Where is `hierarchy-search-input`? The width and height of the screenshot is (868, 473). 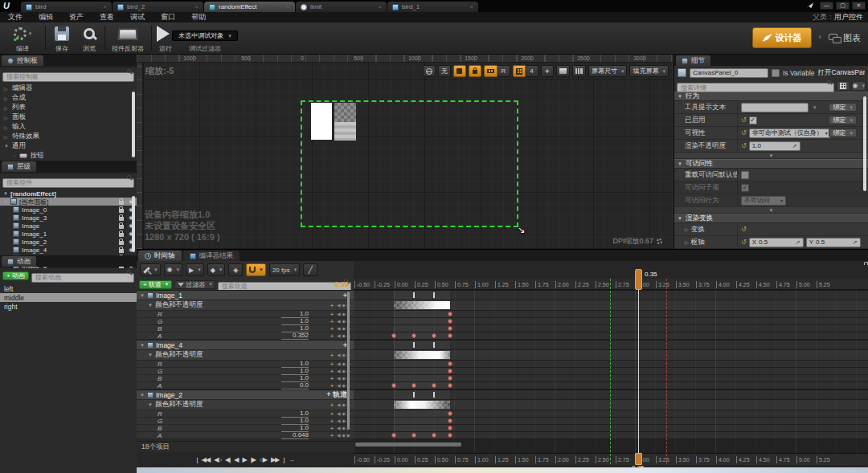 hierarchy-search-input is located at coordinates (68, 183).